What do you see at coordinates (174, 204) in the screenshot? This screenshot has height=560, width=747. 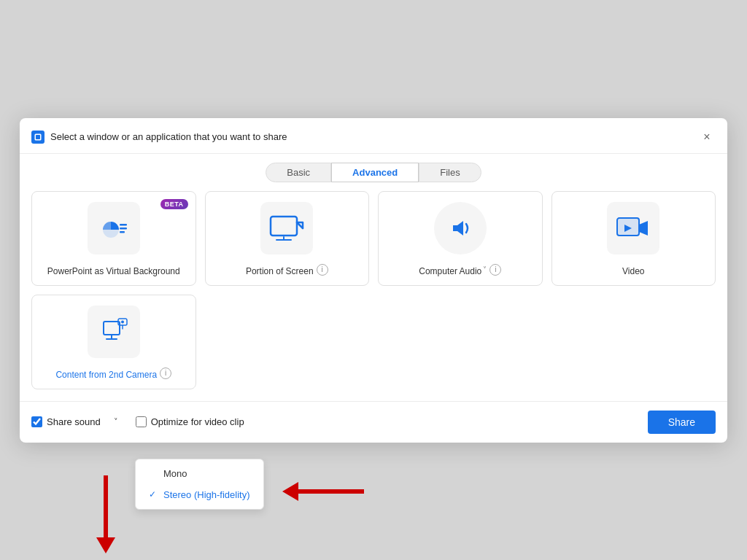 I see `beta-badge: BETA` at bounding box center [174, 204].